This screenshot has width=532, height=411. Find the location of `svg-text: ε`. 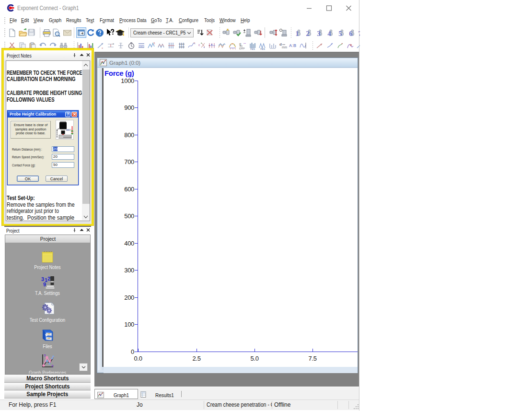

svg-text: ε is located at coordinates (199, 45).